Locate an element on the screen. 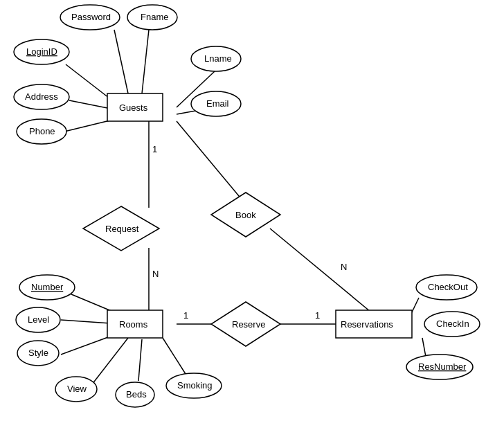 This screenshot has width=504, height=448. checkin-label: CheckIn is located at coordinates (453, 324).